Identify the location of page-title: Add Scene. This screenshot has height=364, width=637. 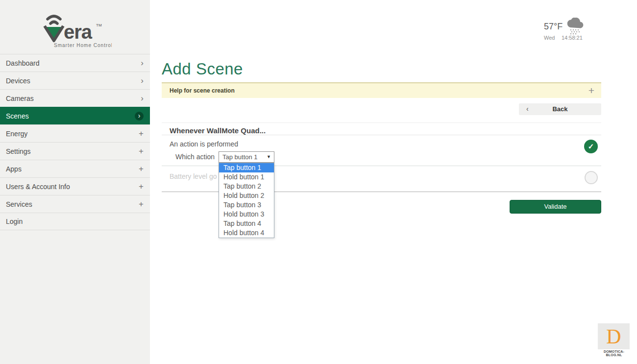
(202, 69).